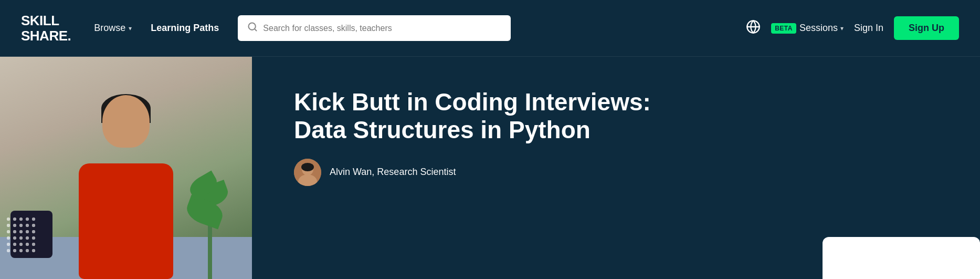  I want to click on site-logo: SKILL SHARE., so click(46, 28).